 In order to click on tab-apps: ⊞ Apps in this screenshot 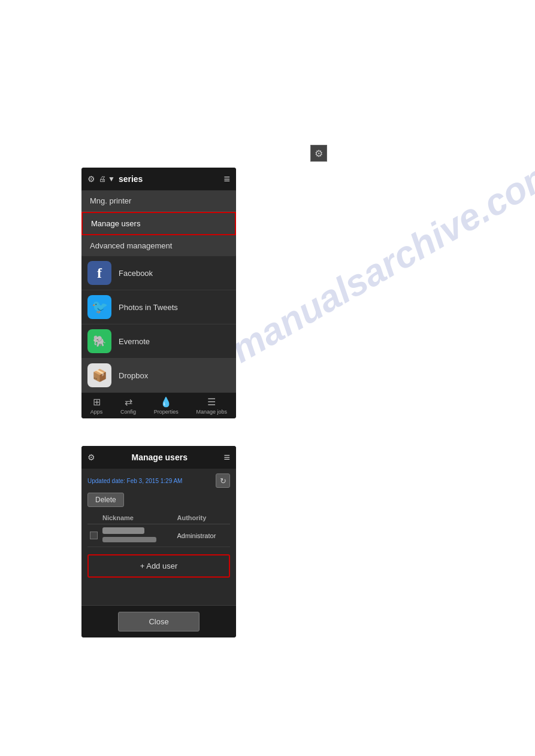, I will do `click(97, 406)`.